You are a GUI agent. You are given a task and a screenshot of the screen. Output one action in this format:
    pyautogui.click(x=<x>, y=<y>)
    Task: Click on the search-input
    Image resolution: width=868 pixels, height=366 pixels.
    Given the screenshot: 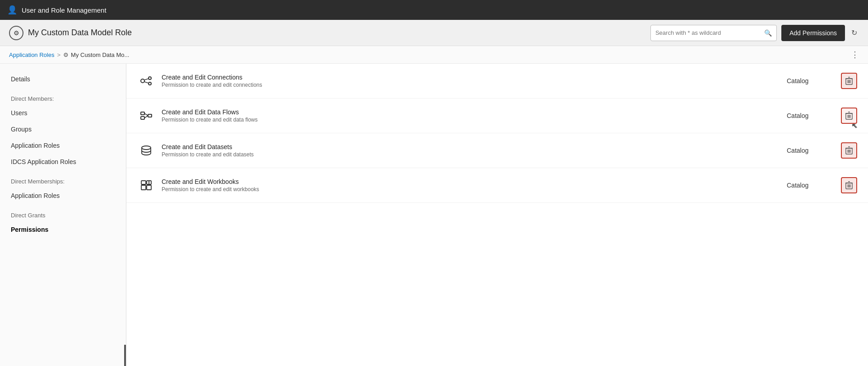 What is the action you would take?
    pyautogui.click(x=709, y=33)
    